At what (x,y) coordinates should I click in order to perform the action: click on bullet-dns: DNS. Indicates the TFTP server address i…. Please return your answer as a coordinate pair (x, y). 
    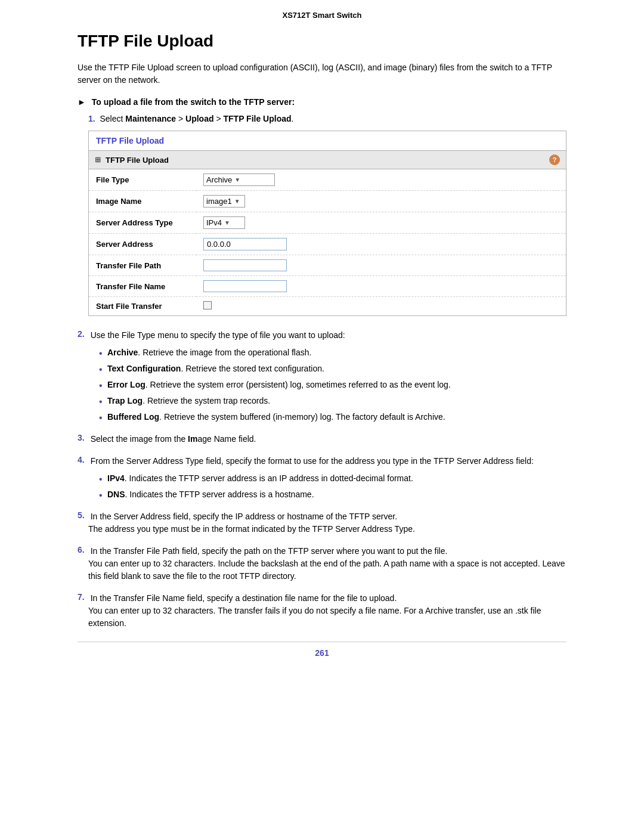
    Looking at the image, I should click on (333, 495).